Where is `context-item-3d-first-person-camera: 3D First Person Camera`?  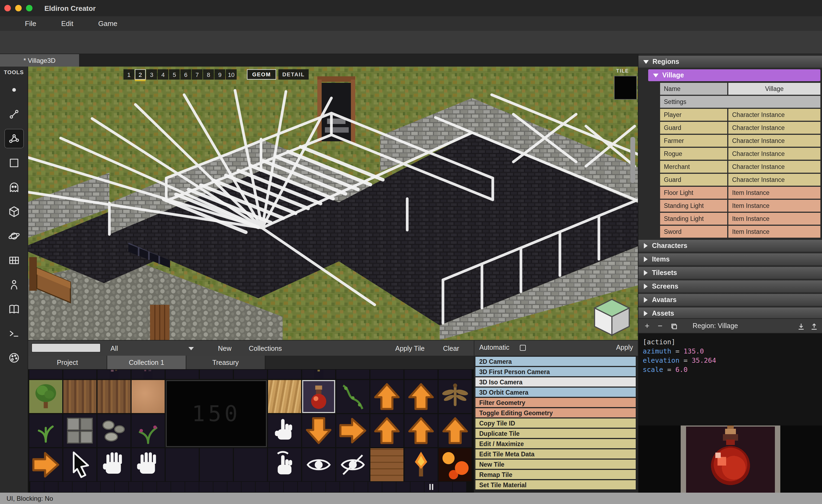
context-item-3d-first-person-camera: 3D First Person Camera is located at coordinates (556, 372).